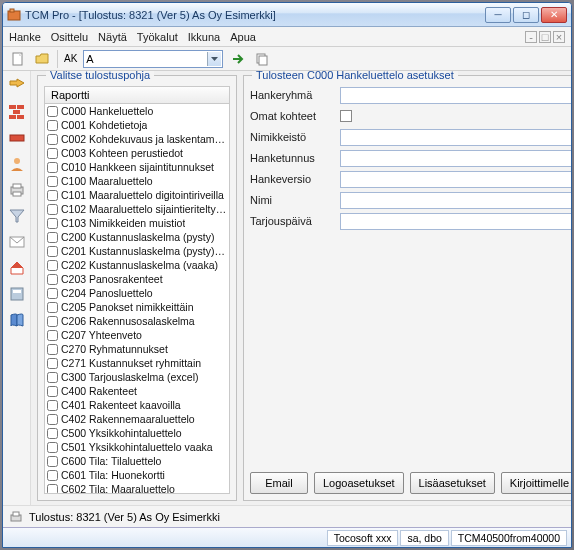 This screenshot has width=574, height=550. I want to click on home-icon, so click(17, 86).